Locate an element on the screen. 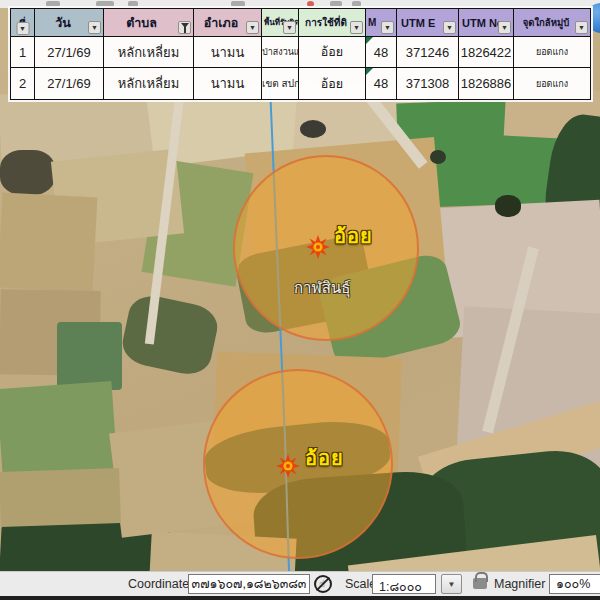 Image resolution: width=600 pixels, height=600 pixels. column-header-utm-e: UTM E ▼ is located at coordinates (428, 23).